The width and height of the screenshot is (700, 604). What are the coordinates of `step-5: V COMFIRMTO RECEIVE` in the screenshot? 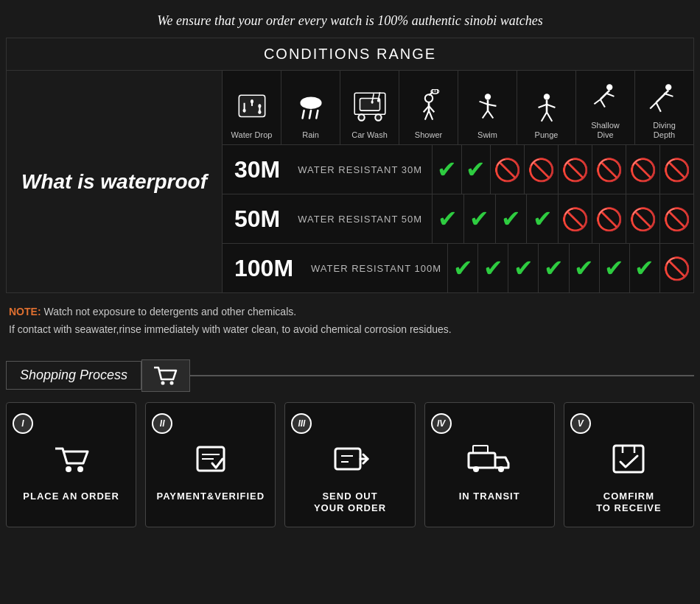 It's located at (629, 466).